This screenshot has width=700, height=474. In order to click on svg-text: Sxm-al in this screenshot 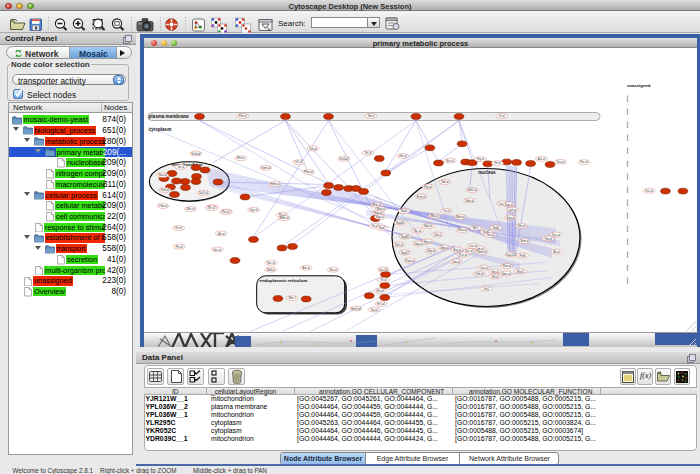, I will do `click(524, 241)`.